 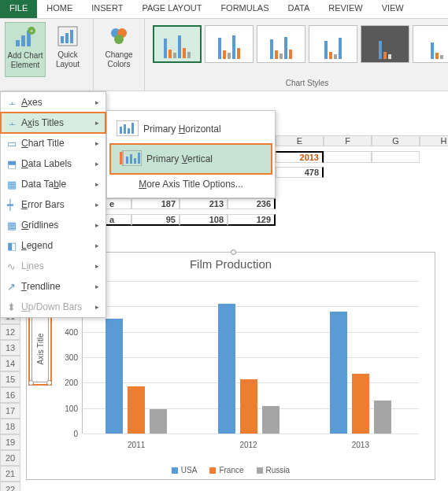 I want to click on tab-data: DATA, so click(x=299, y=9).